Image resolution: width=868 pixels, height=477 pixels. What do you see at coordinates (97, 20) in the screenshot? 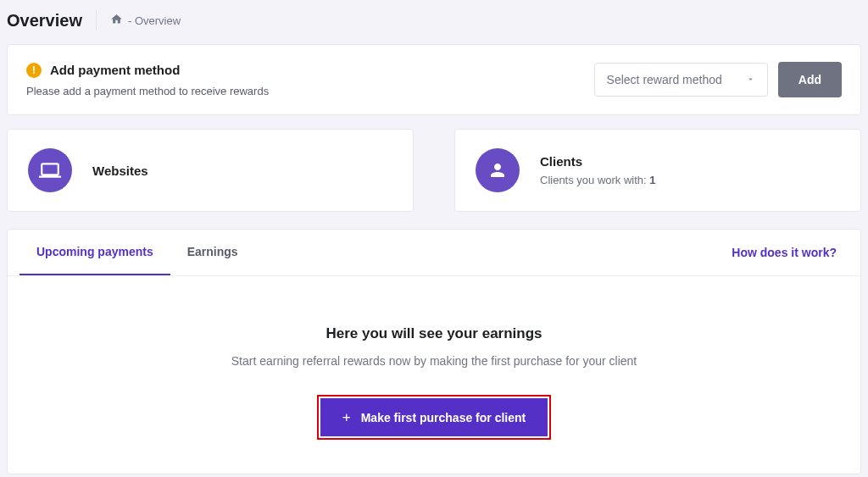
I see `header-divider` at bounding box center [97, 20].